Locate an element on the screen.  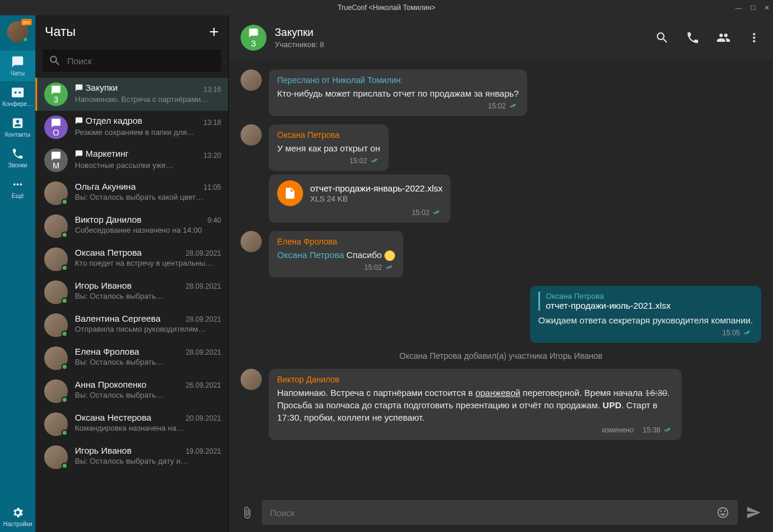
minimize-button: — is located at coordinates (738, 8).